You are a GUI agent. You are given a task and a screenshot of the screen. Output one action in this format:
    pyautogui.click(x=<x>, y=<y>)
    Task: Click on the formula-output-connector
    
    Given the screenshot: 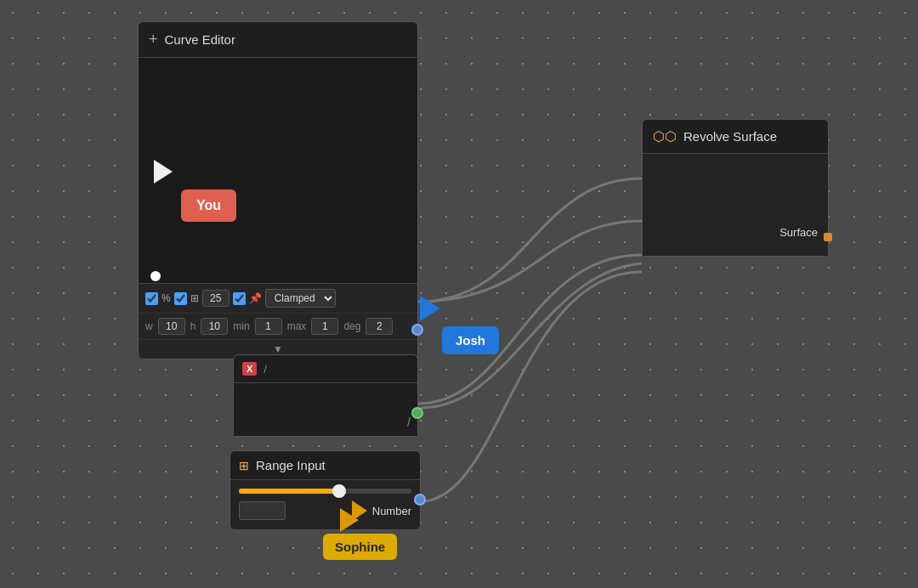 What is the action you would take?
    pyautogui.click(x=417, y=413)
    